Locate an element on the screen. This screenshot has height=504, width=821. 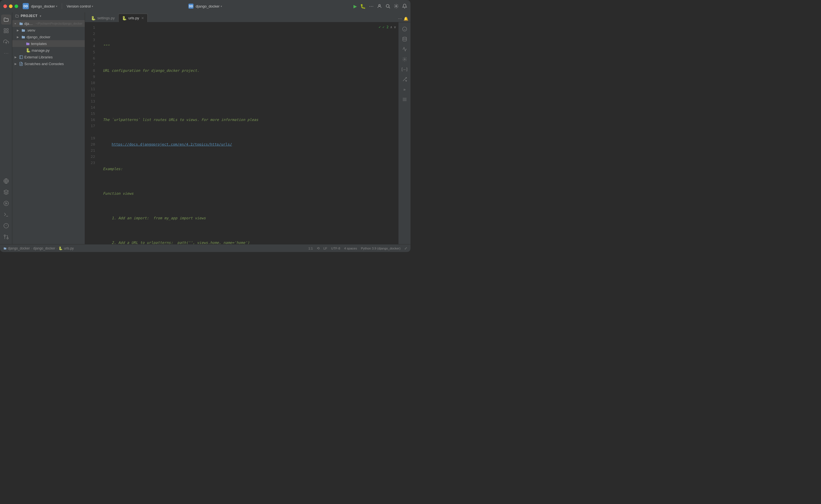
sidebar-folder-icon is located at coordinates (17, 16).